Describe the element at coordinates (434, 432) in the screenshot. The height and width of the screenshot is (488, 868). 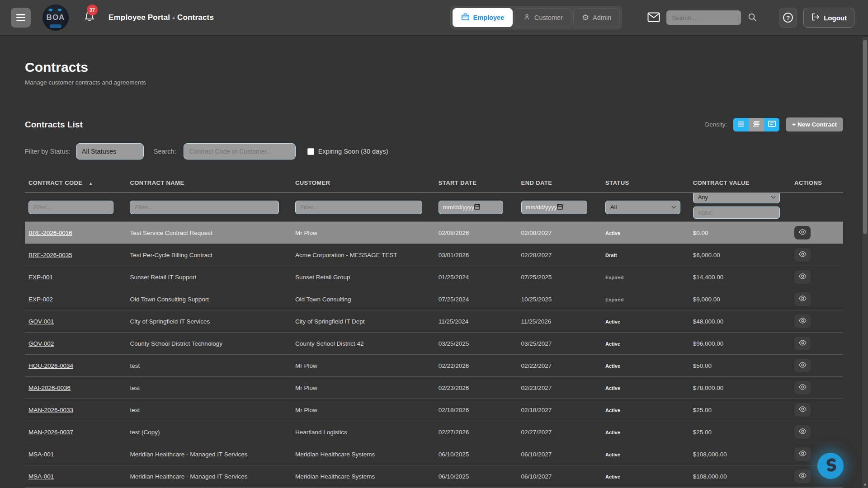
I see `table-row: MAN-2026-0037 test (Copy) Heartland Logi…` at that location.